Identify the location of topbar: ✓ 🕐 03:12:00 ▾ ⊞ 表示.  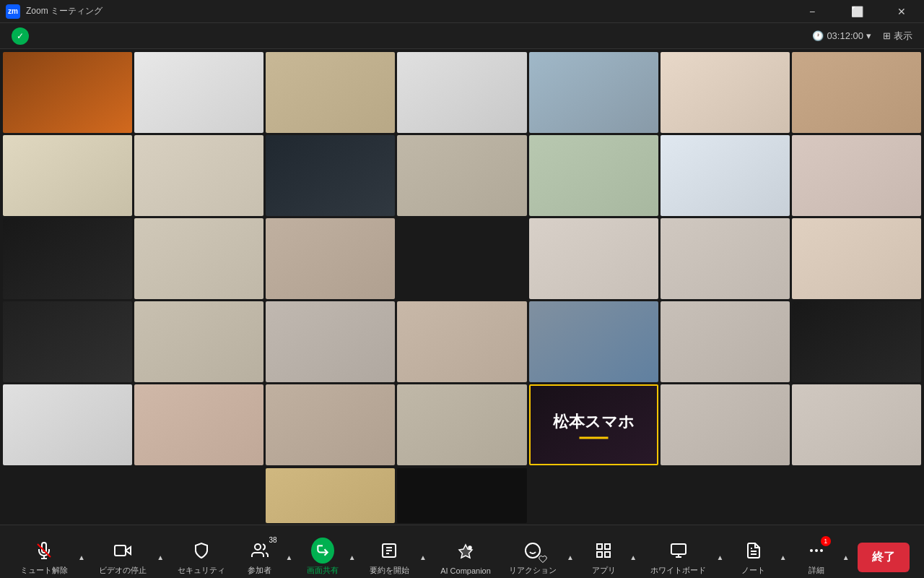
(462, 36).